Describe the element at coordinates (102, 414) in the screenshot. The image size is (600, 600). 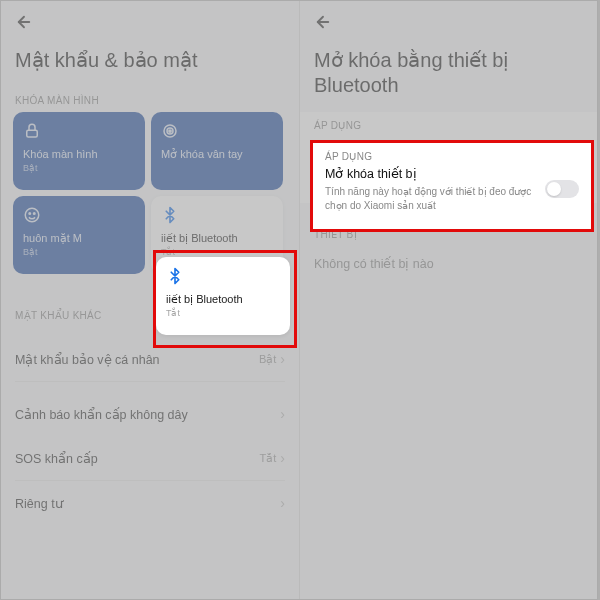
I see `row-label: Cảnh báo khẩn cấp không dây` at that location.